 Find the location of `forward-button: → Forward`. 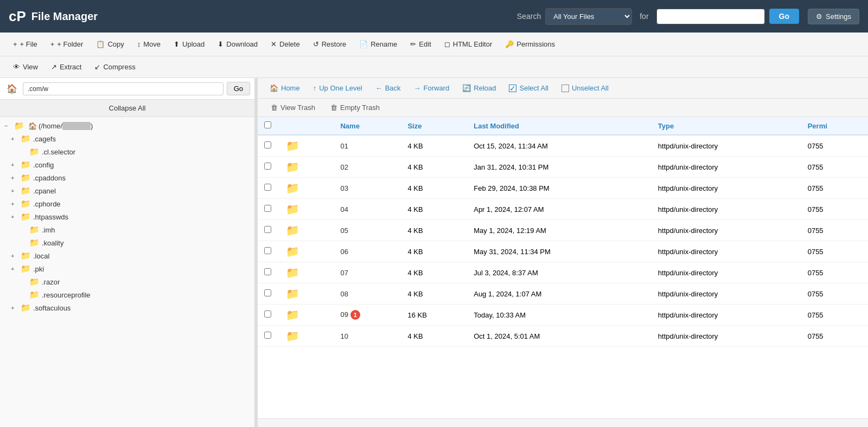

forward-button: → Forward is located at coordinates (432, 88).